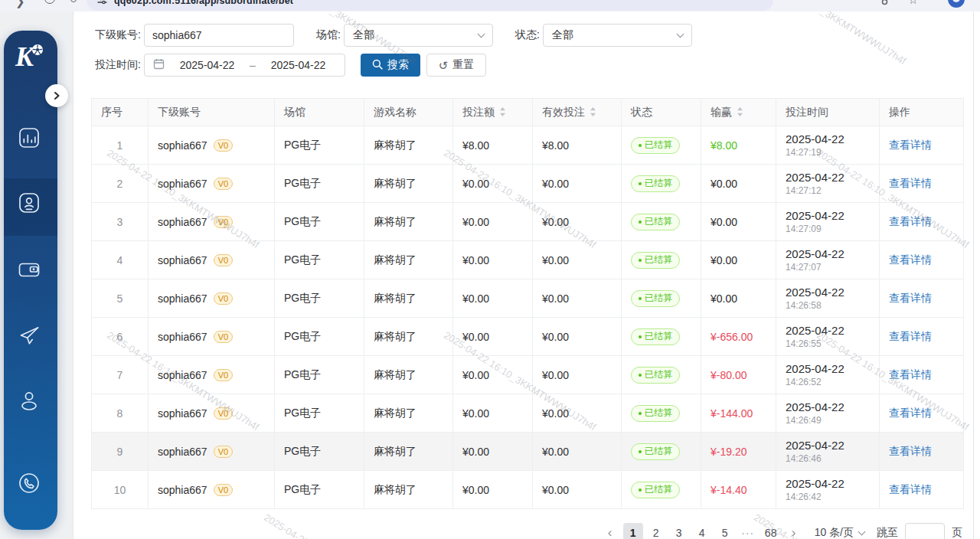 This screenshot has width=980, height=539. Describe the element at coordinates (528, 337) in the screenshot. I see `table-row: 6 sophia667V0 PG电子 麻将胡了 ¥0.00 ¥0.00 已结算 …` at that location.